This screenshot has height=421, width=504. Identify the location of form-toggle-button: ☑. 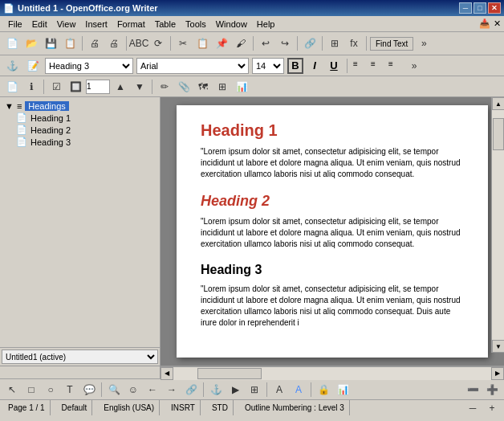
(56, 87).